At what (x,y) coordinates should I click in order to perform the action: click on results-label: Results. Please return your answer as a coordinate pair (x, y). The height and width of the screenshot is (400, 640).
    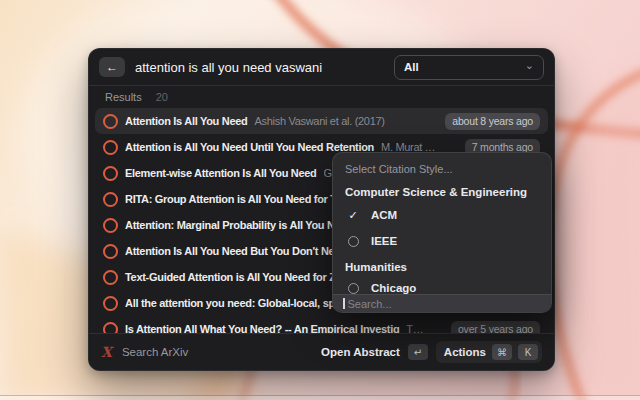
    Looking at the image, I should click on (124, 97).